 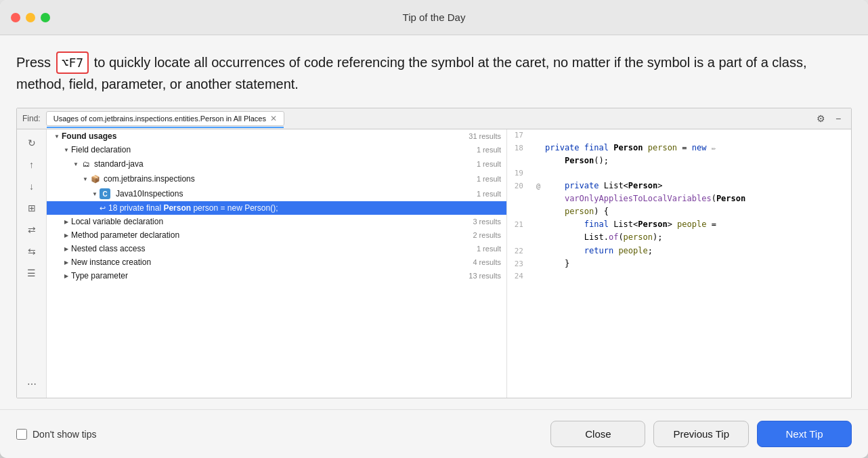 What do you see at coordinates (16, 18) in the screenshot?
I see `close-window-button` at bounding box center [16, 18].